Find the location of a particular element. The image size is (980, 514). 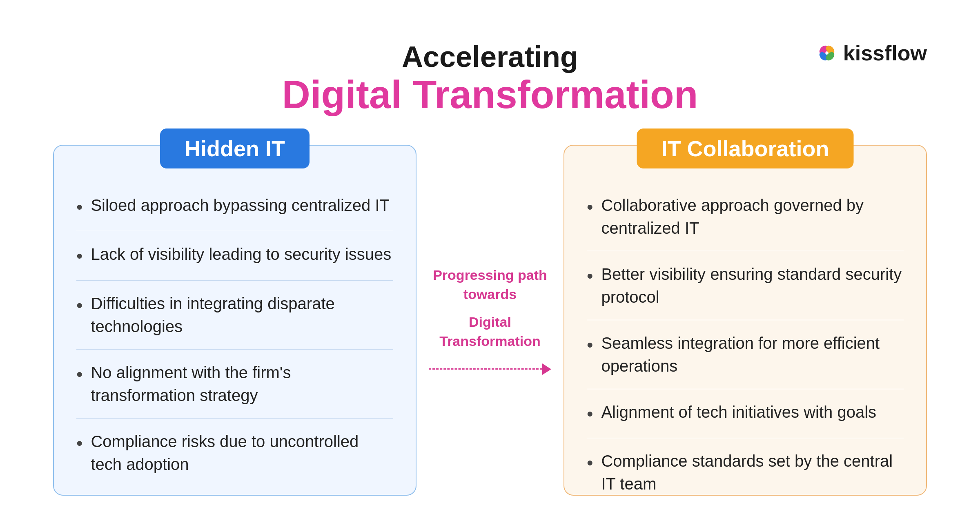

kissflow-logo: kissflow is located at coordinates (871, 53).